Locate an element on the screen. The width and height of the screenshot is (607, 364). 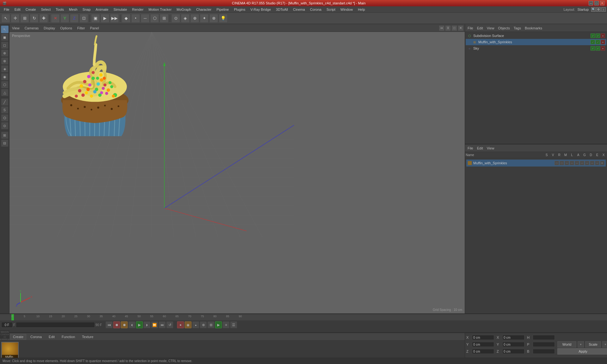
tool-render-region: ▣ is located at coordinates (95, 18).